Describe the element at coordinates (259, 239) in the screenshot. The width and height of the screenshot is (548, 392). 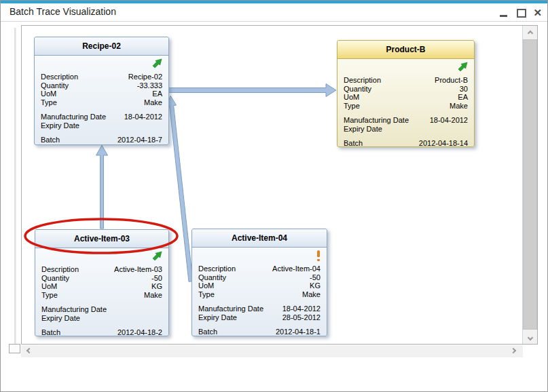
I see `node-title: Active-Item-04` at that location.